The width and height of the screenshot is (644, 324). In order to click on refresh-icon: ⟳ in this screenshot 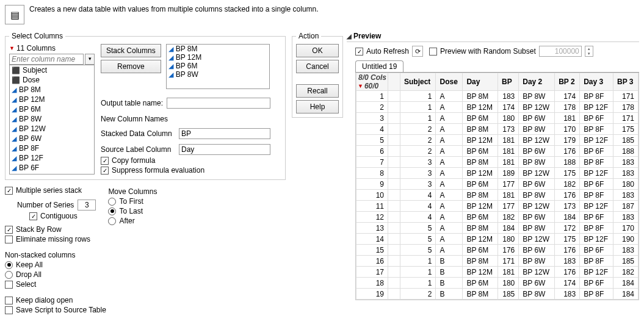, I will do `click(418, 51)`.